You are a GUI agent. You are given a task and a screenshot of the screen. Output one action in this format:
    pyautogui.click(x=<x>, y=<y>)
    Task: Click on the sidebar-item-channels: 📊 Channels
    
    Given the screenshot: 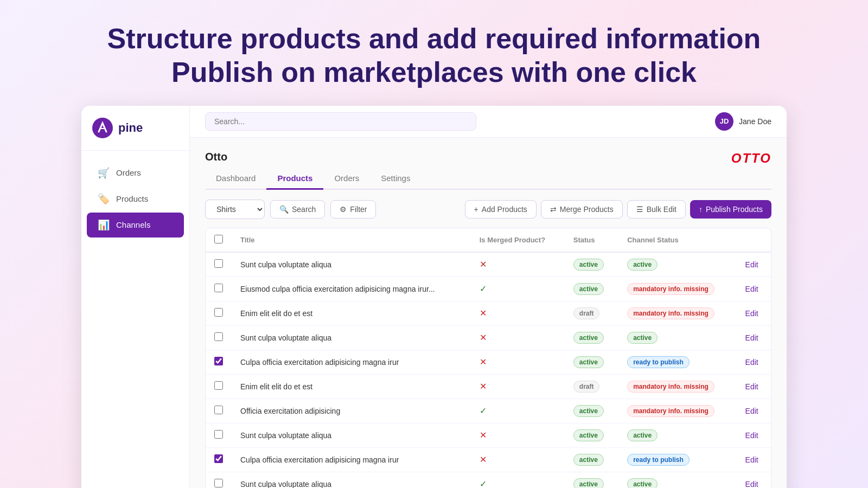 What is the action you would take?
    pyautogui.click(x=136, y=225)
    